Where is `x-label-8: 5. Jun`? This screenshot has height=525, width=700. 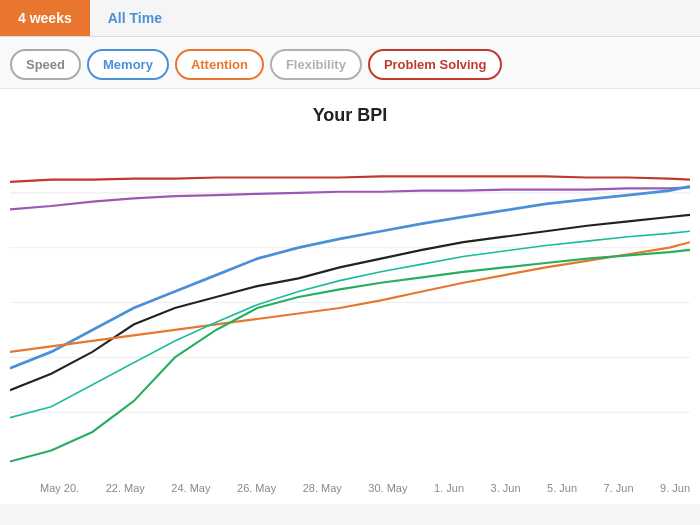 x-label-8: 5. Jun is located at coordinates (562, 488).